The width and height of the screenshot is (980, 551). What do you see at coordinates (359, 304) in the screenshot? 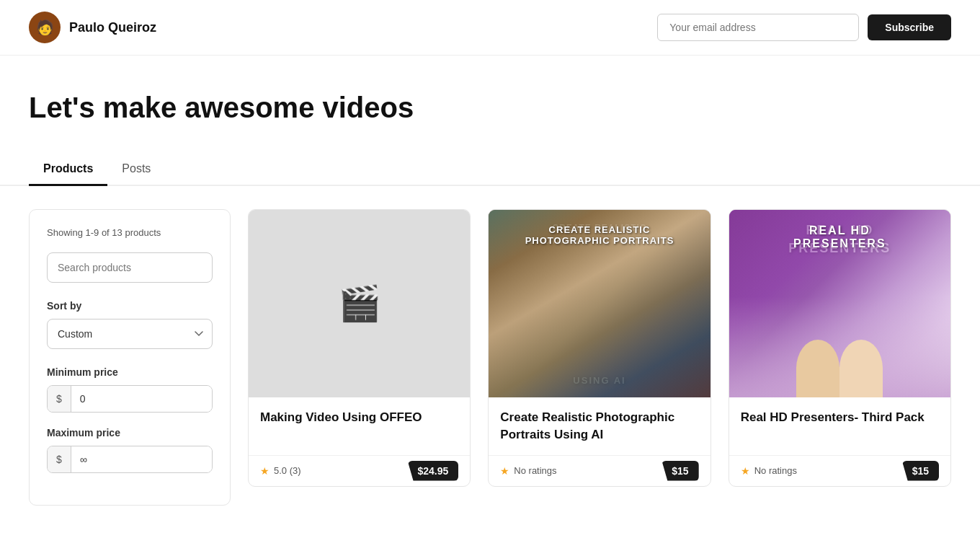
I see `product-image: 🎬` at bounding box center [359, 304].